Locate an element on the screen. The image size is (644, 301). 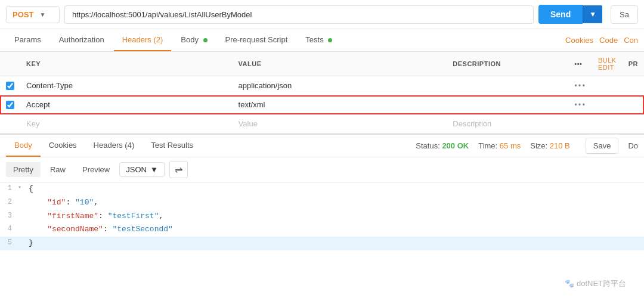
tab-body: Body is located at coordinates (194, 41).